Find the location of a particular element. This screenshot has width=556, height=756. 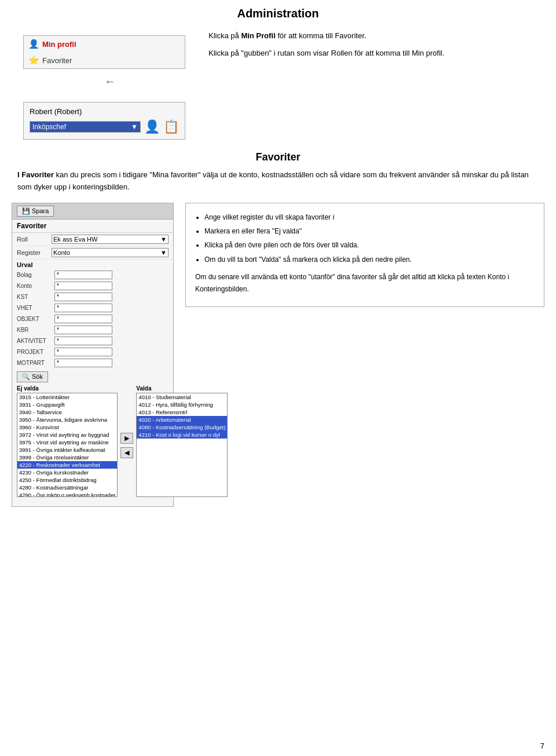

profile-role-value: Inköpschef is located at coordinates (49, 127).